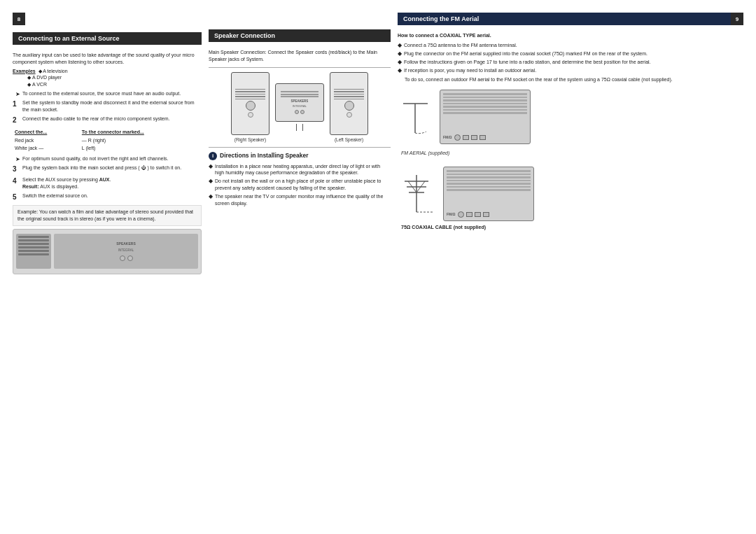  Describe the element at coordinates (107, 78) in the screenshot. I see `examples-label: Examples ◆ A television ◆ A DVD player ◆…` at that location.